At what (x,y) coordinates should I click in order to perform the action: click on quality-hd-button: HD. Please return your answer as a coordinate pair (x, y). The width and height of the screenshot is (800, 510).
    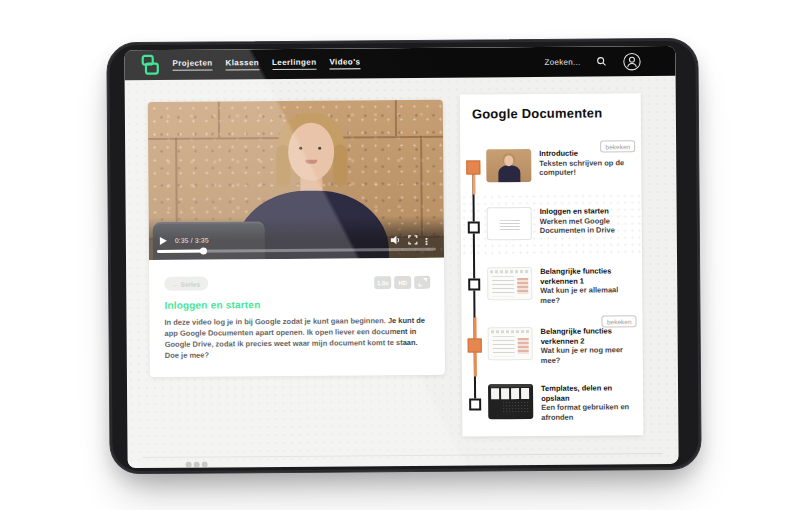
    Looking at the image, I should click on (402, 282).